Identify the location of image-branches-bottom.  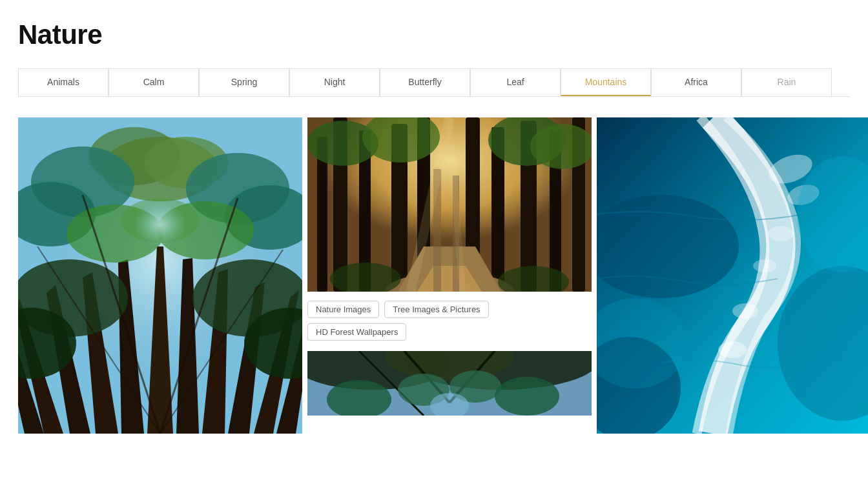
(450, 383).